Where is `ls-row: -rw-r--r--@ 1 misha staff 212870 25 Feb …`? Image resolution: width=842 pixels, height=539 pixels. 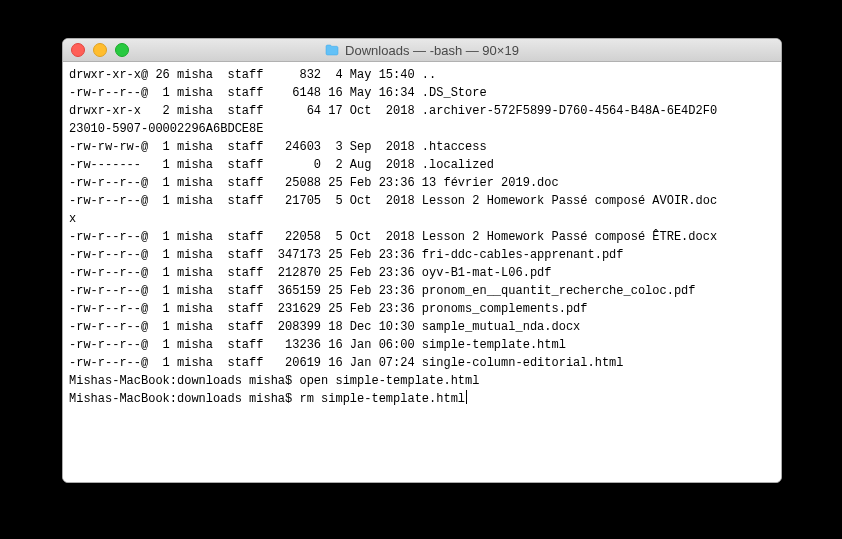 ls-row: -rw-r--r--@ 1 misha staff 212870 25 Feb … is located at coordinates (422, 273).